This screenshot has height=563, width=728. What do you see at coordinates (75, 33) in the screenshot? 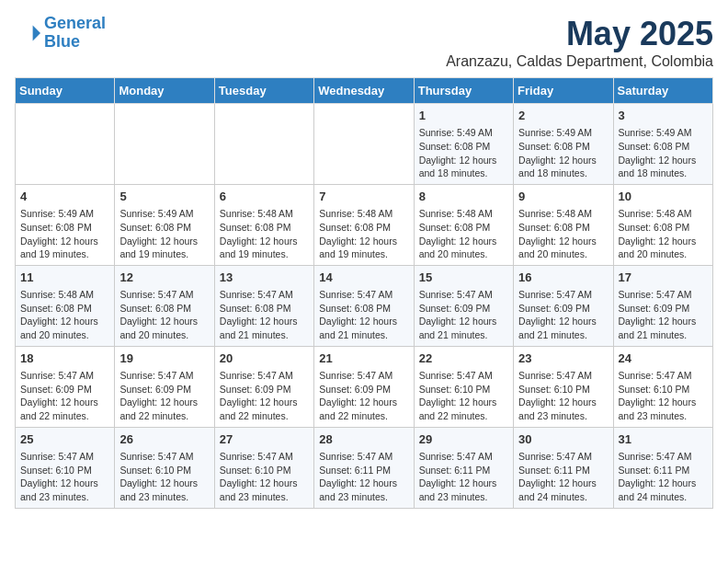
I see `logo-text: General Blue` at bounding box center [75, 33].